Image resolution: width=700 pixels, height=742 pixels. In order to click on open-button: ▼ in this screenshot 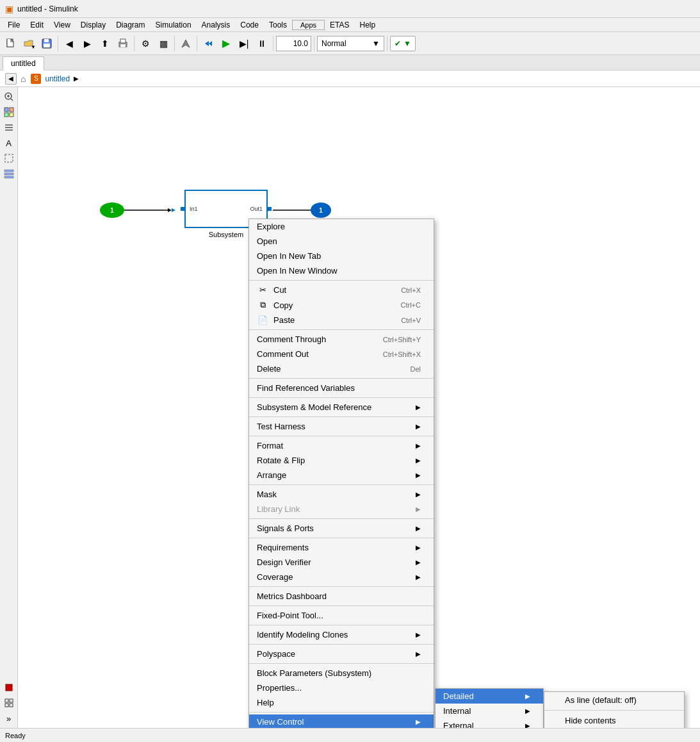, I will do `click(29, 44)`.